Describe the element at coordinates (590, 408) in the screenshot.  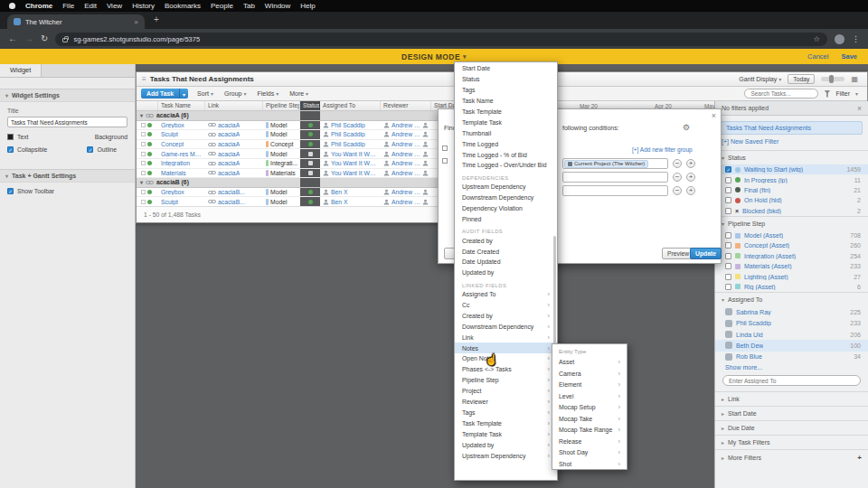
I see `submenu-item-mocap-setup: Mocap Setup›` at that location.